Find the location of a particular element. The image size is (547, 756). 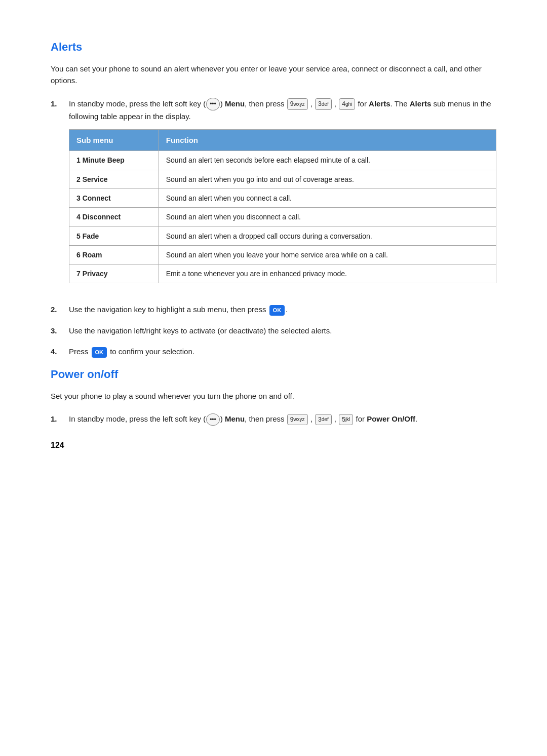

table-cell-function: Sound an alert when you connect a call. is located at coordinates (327, 198).